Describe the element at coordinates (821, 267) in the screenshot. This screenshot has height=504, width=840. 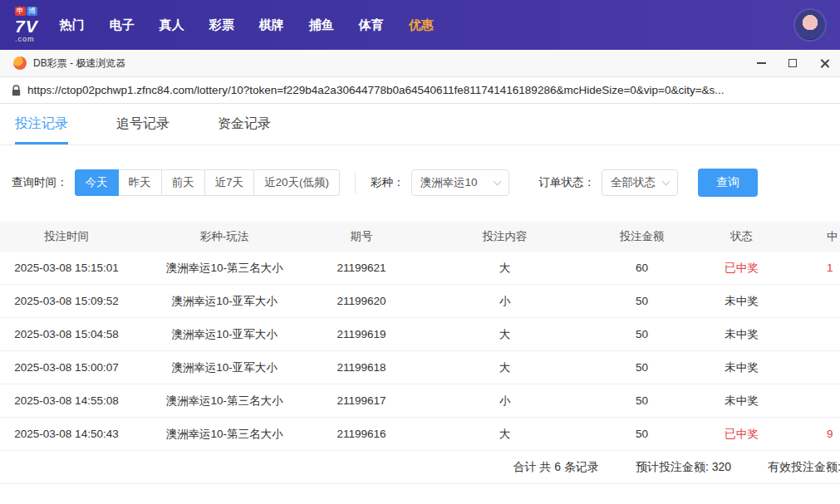
I see `prize-amount: 1` at that location.